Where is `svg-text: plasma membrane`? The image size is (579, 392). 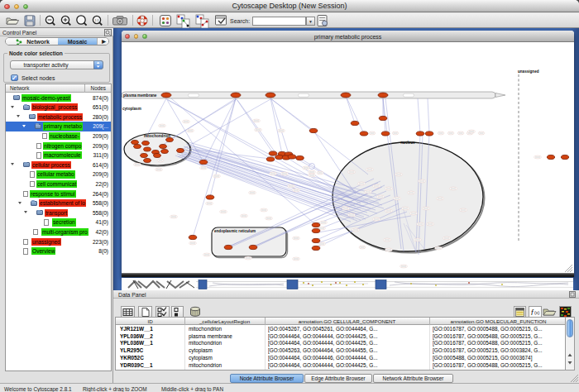
svg-text: plasma membrane is located at coordinates (141, 96).